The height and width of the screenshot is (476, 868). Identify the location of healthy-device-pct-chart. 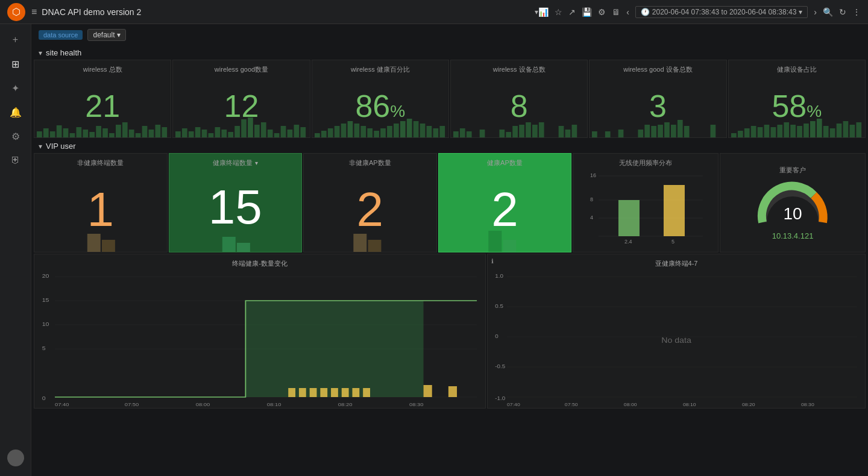
(797, 127).